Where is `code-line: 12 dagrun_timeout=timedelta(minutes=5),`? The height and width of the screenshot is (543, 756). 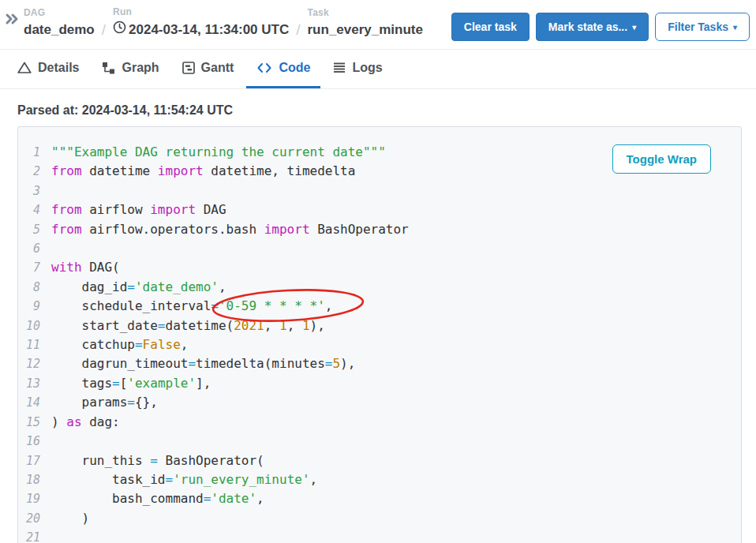
code-line: 12 dagrun_timeout=timedelta(minutes=5), is located at coordinates (380, 364).